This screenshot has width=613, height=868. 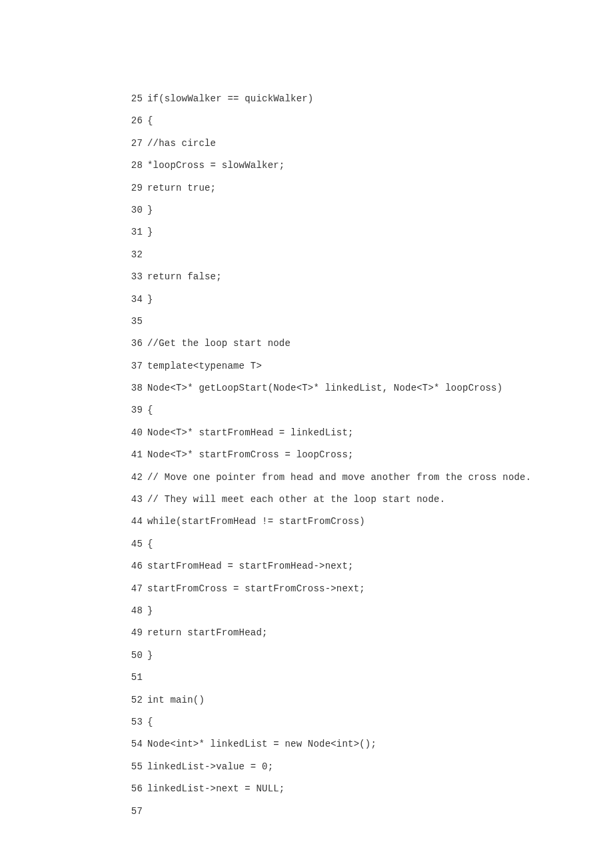 I want to click on line-number: 29, so click(x=135, y=188).